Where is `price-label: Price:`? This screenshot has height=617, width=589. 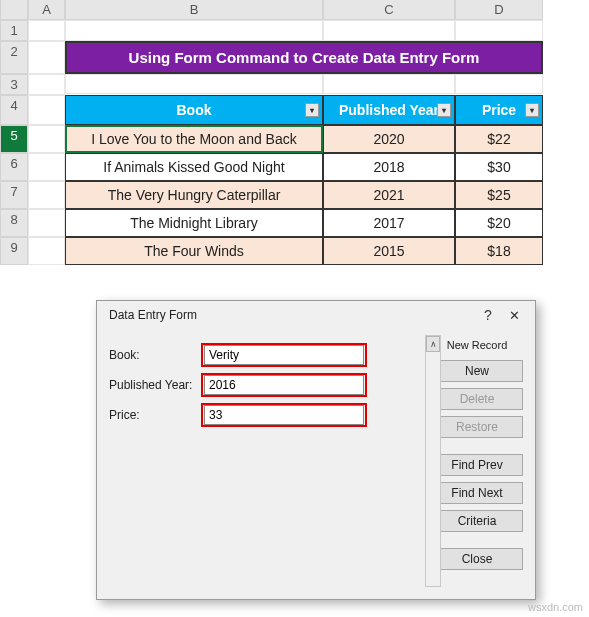 price-label: Price: is located at coordinates (156, 415).